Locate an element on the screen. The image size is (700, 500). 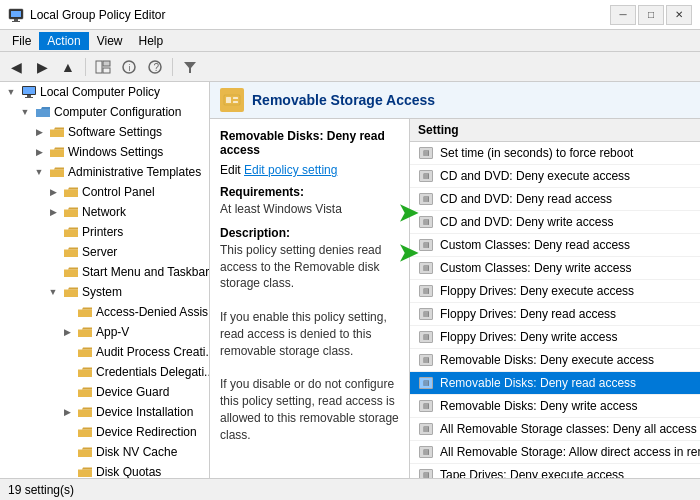
setting-row: ▤ Custom Classes: Deny read access is located at coordinates (555, 246).